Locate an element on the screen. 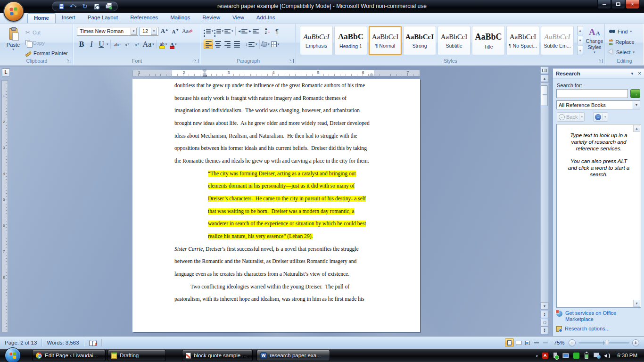  line-spacing-button: ↕▾ is located at coordinates (251, 44).